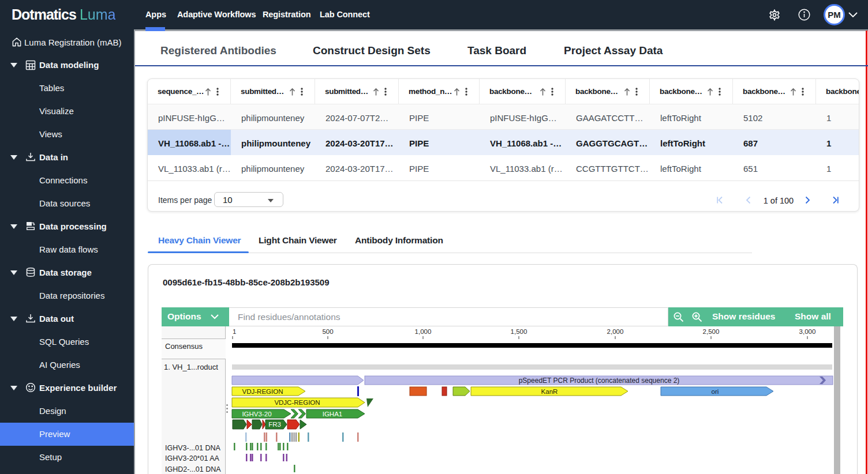  Describe the element at coordinates (808, 332) in the screenshot. I see `svg-text: 3,000` at that location.